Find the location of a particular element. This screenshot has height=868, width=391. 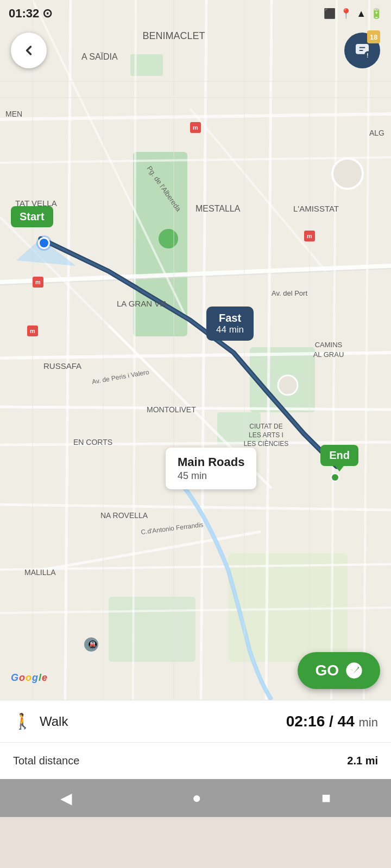

svg-text: MALILLA is located at coordinates (40, 572).